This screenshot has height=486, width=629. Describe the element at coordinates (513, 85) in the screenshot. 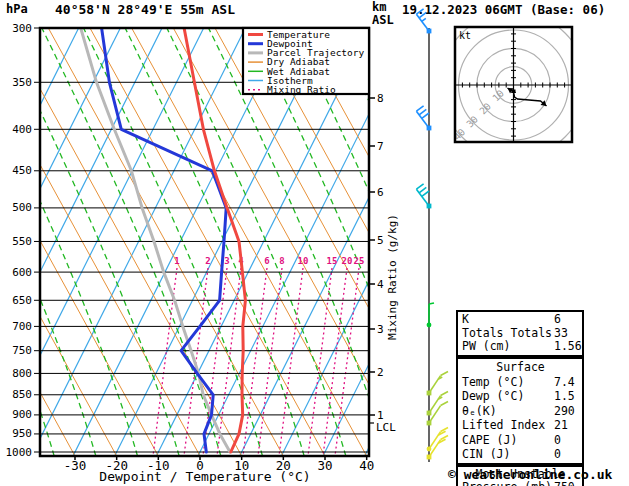

I see `hodograph-panel: 10203040kt` at that location.